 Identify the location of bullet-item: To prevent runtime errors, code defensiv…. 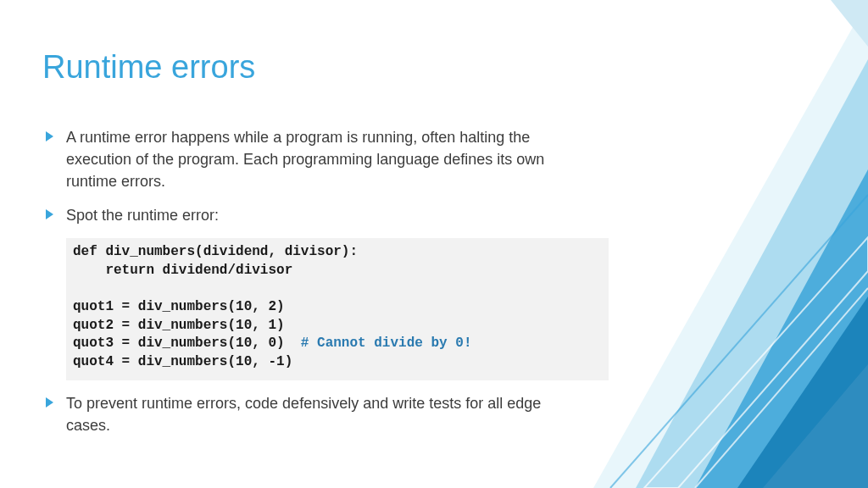
(314, 414).